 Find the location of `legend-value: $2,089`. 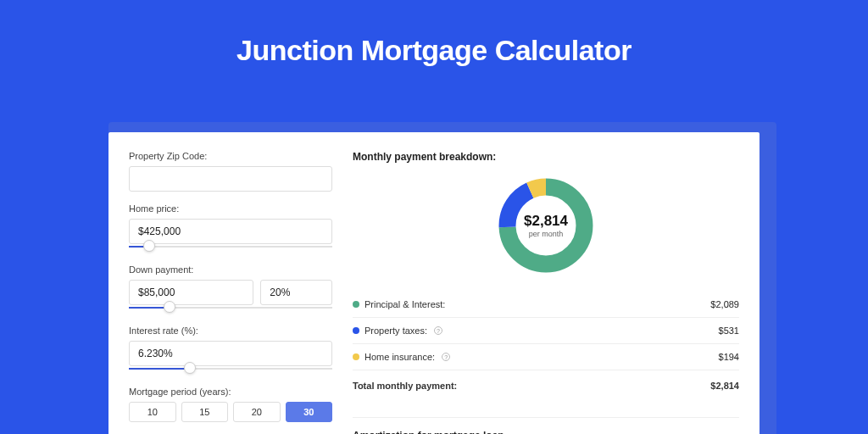

legend-value: $2,089 is located at coordinates (725, 304).